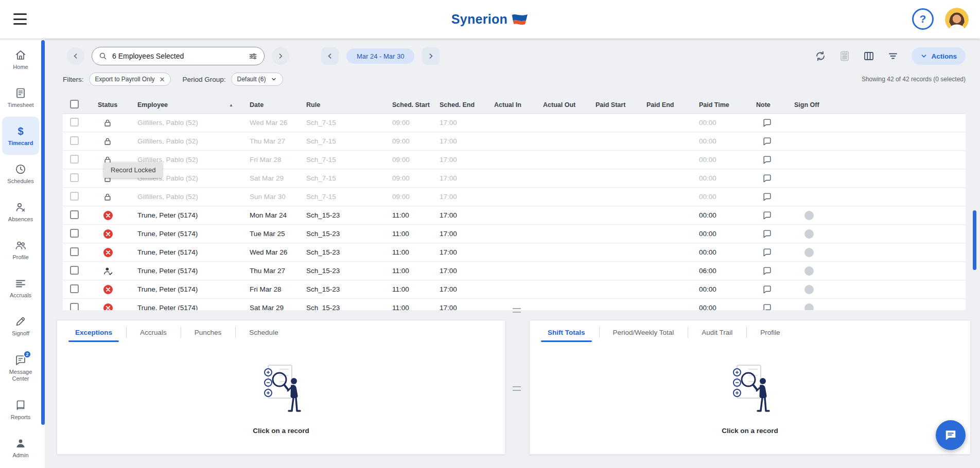  Describe the element at coordinates (519, 105) in the screenshot. I see `col-actual-in: Actual In` at that location.